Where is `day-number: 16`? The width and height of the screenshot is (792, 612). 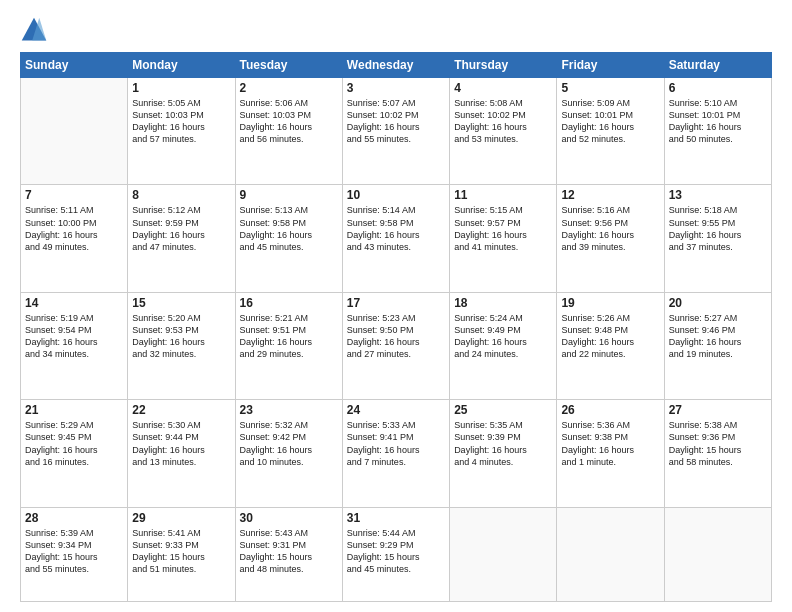 day-number: 16 is located at coordinates (289, 303).